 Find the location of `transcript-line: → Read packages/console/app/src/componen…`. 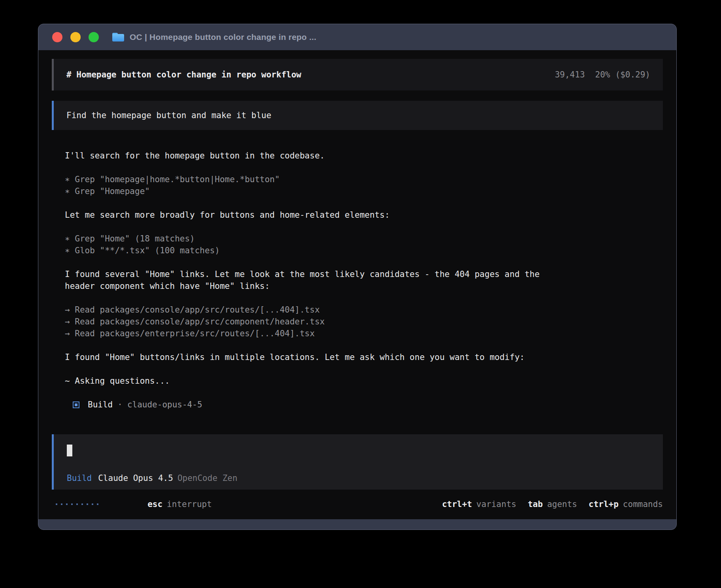

transcript-line: → Read packages/console/app/src/componen… is located at coordinates (364, 322).